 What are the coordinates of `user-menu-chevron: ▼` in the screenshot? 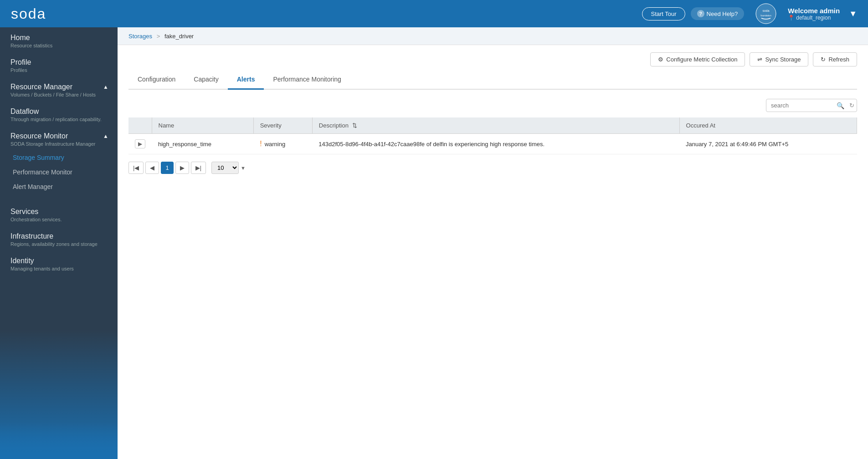 It's located at (853, 14).